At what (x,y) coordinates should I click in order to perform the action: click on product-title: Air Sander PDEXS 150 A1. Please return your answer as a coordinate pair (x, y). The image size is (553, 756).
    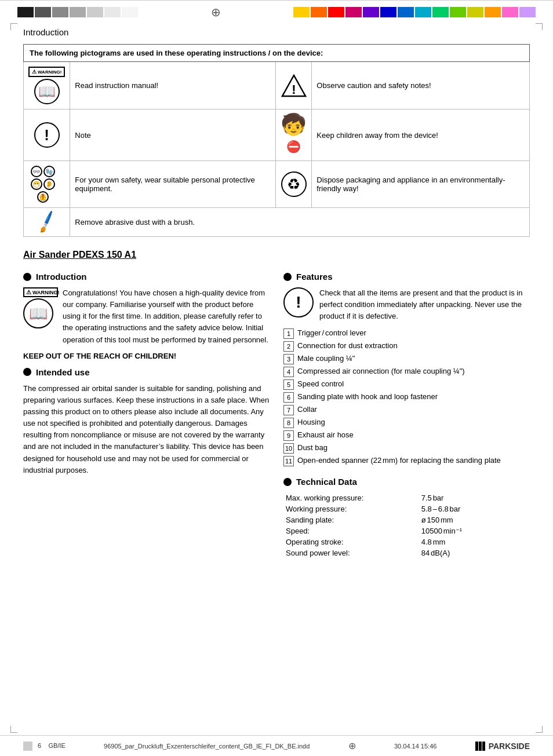
    Looking at the image, I should click on (276, 255).